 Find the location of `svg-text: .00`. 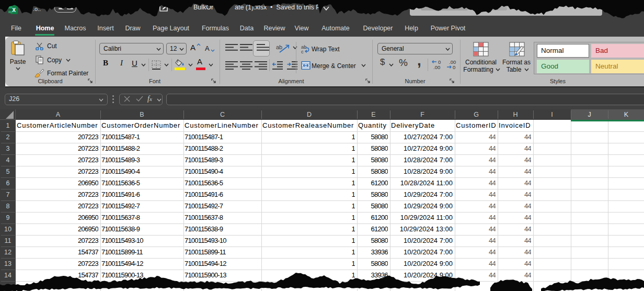

svg-text: .00 is located at coordinates (437, 67).